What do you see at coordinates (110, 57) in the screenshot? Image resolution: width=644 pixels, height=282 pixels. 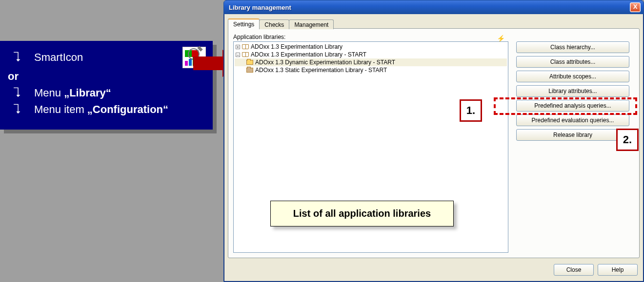 I see `info-row-smarticon: SmartIcon` at bounding box center [110, 57].